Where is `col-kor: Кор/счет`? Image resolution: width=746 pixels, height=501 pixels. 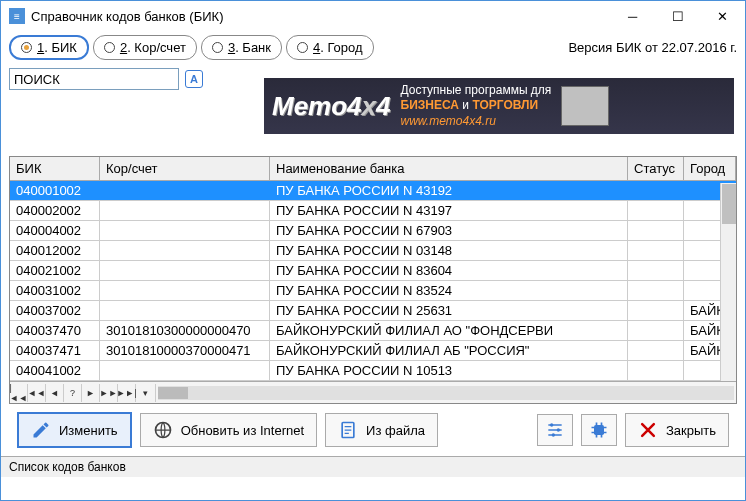
col-kor: Кор/счет is located at coordinates (185, 169).